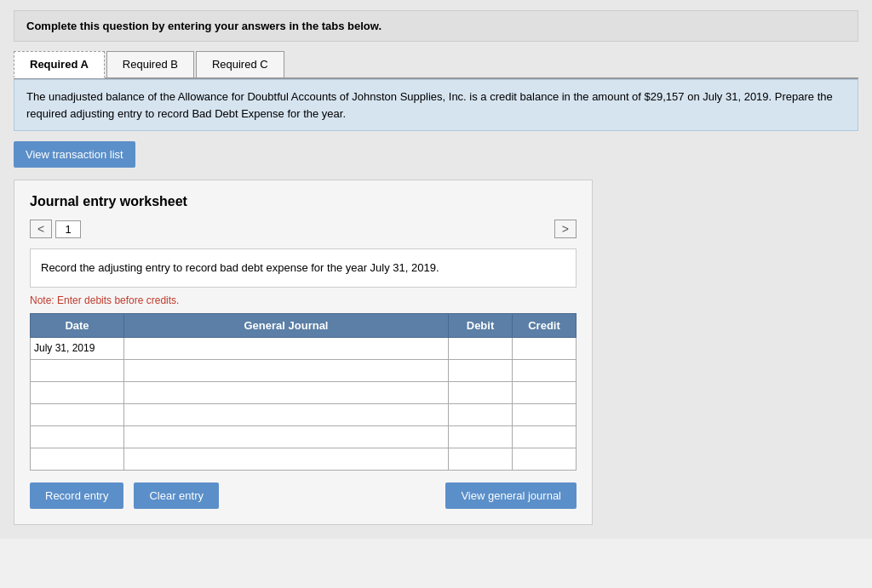  What do you see at coordinates (303, 495) in the screenshot?
I see `button-row: Record entry Clear entry View general jo…` at bounding box center [303, 495].